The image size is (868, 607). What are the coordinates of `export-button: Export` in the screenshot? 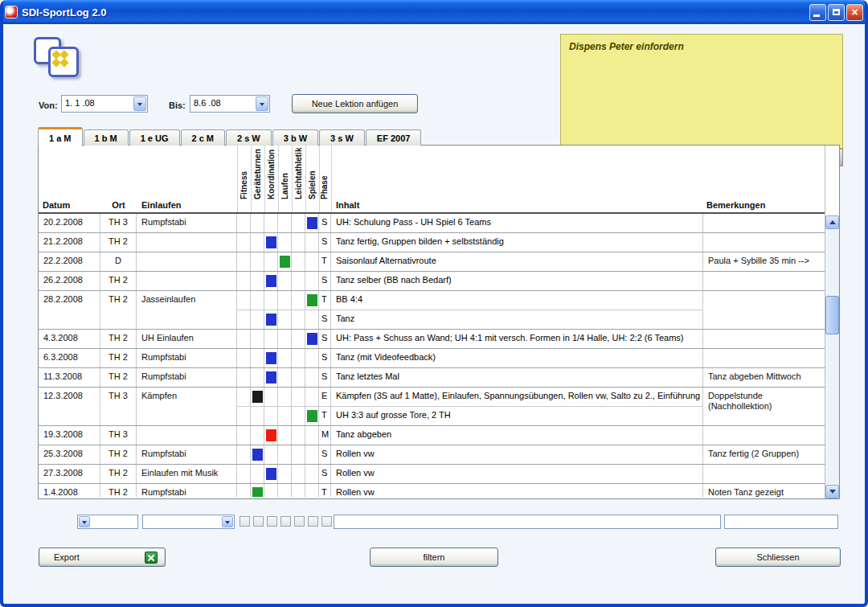 It's located at (102, 557).